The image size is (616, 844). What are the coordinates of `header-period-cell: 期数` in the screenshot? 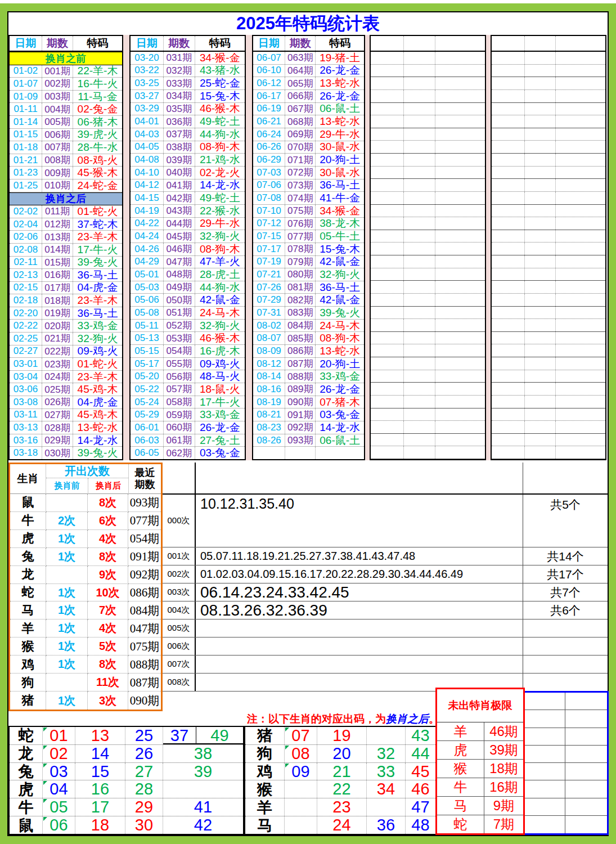 It's located at (300, 43).